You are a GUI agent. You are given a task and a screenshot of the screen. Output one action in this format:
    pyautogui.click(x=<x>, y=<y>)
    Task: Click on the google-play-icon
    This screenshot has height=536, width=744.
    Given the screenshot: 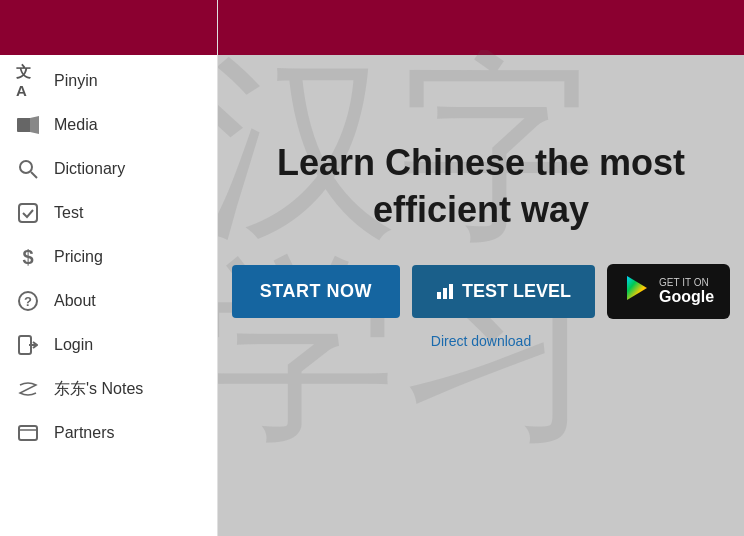 What is the action you would take?
    pyautogui.click(x=637, y=292)
    